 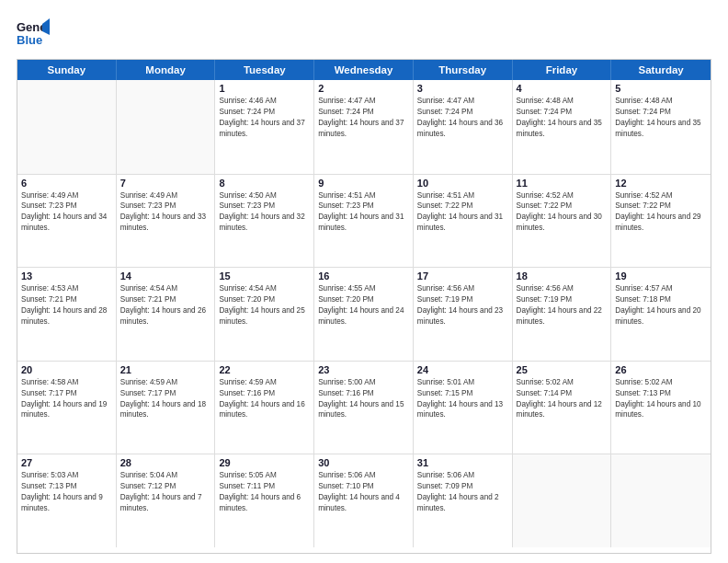 What do you see at coordinates (265, 70) in the screenshot?
I see `header-tuesday: Tuesday` at bounding box center [265, 70].